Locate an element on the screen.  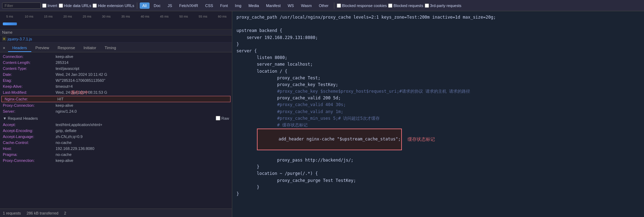
tick-55ms: 55 ms is located at coordinates (203, 17).